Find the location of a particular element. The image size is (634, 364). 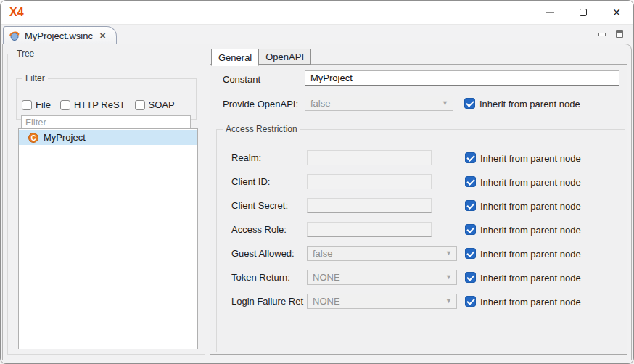

access-role-input is located at coordinates (369, 229).